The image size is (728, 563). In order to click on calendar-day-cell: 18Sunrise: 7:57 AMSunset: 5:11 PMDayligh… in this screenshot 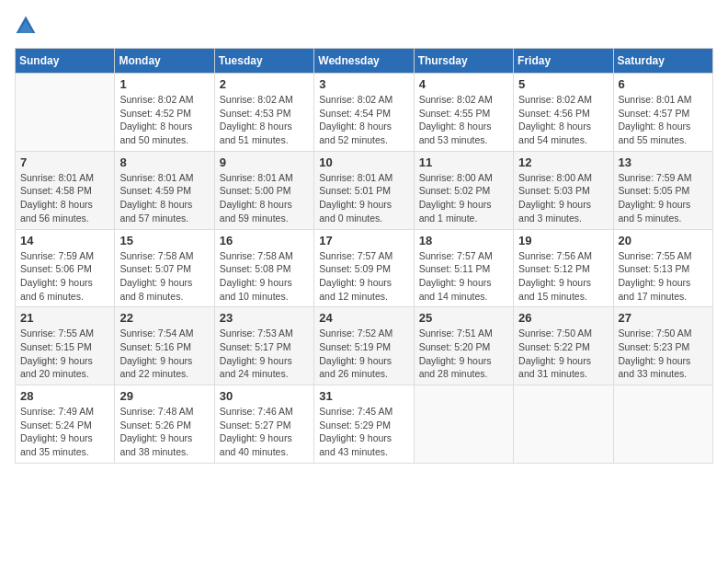, I will do `click(463, 269)`.